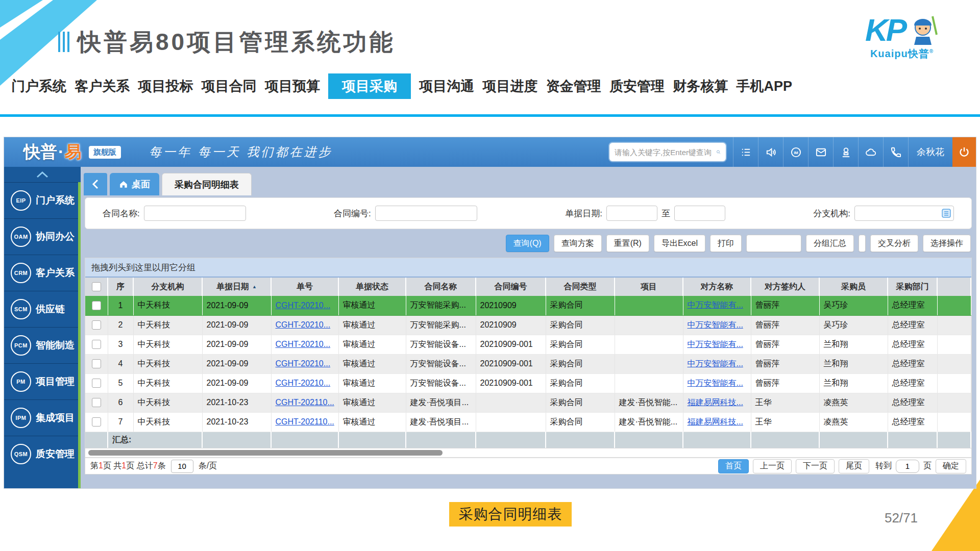 This screenshot has height=551, width=980. Describe the element at coordinates (733, 466) in the screenshot. I see `pager-button-首页: 首页` at that location.